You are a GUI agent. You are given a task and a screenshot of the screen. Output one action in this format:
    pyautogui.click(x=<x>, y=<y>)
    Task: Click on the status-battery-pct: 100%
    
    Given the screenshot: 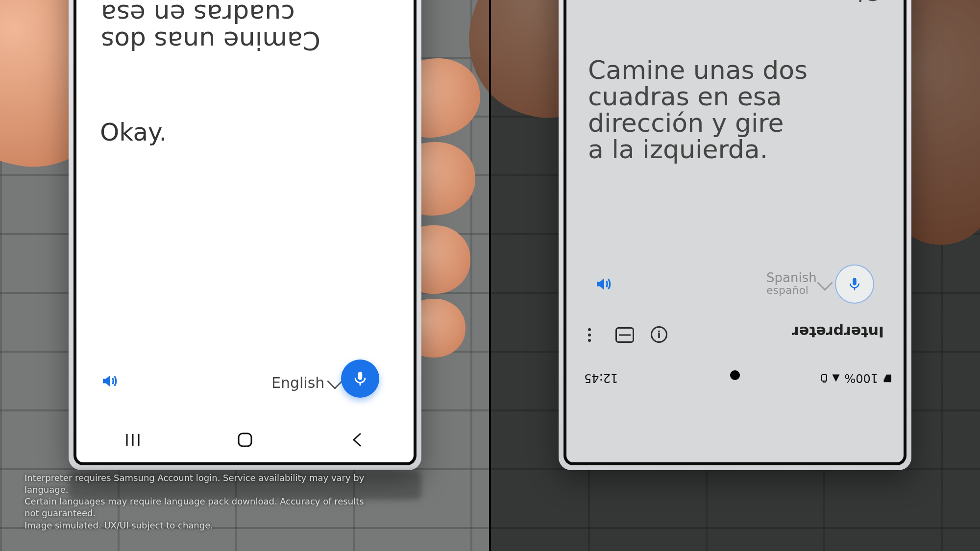 What is the action you would take?
    pyautogui.click(x=861, y=378)
    